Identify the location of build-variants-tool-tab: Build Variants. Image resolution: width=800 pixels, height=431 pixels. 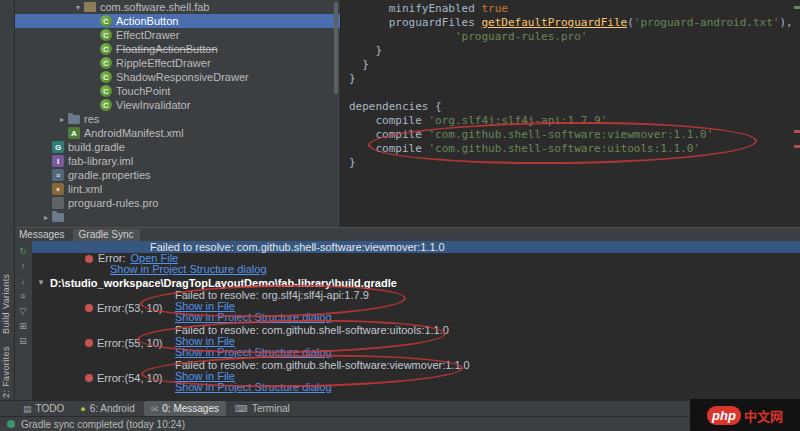
(7, 290).